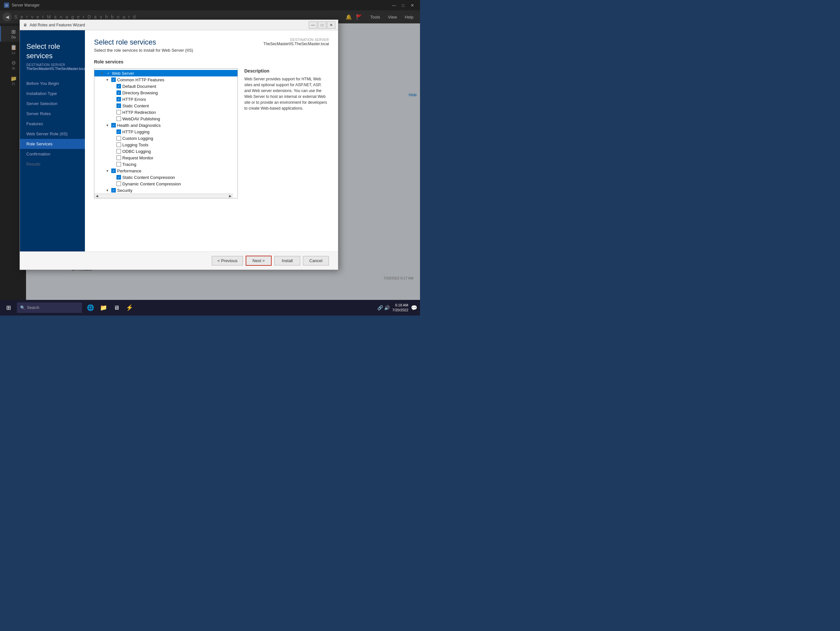 This screenshot has width=840, height=631. Describe the element at coordinates (166, 164) in the screenshot. I see `tree-item-tracing: Tracing` at that location.